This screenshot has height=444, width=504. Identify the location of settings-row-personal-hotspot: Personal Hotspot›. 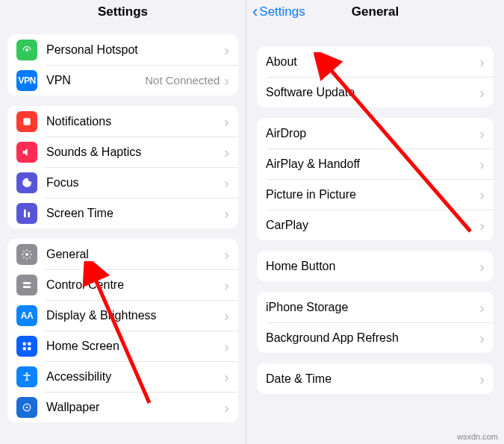
(122, 49).